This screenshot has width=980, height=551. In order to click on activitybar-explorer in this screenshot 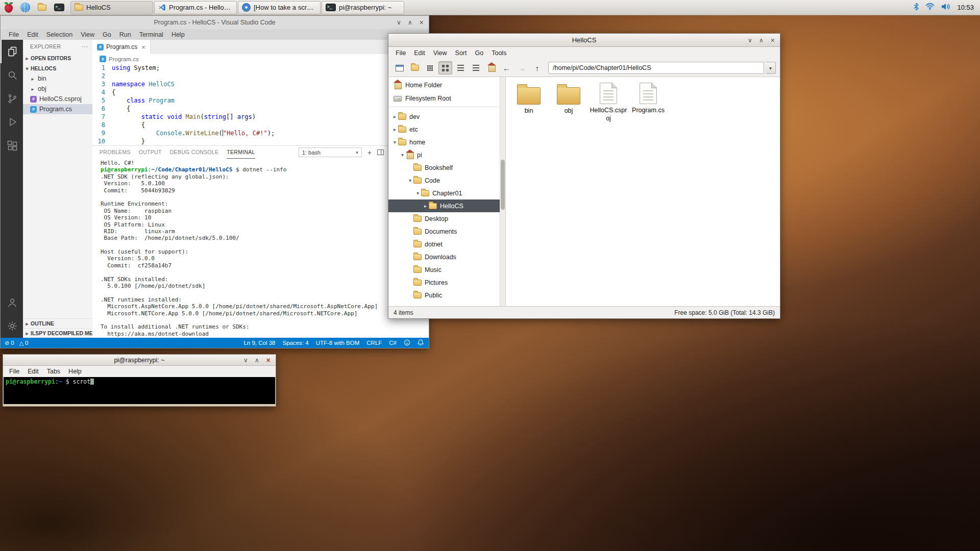, I will do `click(12, 52)`.